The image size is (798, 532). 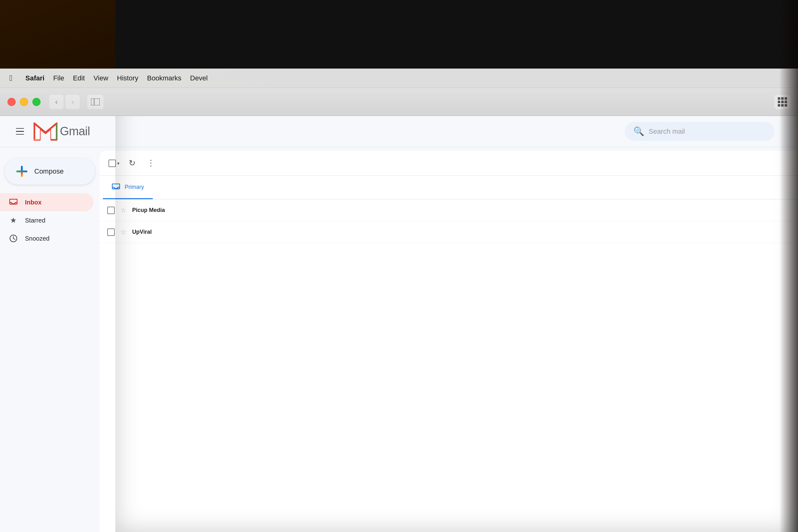 What do you see at coordinates (132, 163) in the screenshot?
I see `refresh-icon: ↻` at bounding box center [132, 163].